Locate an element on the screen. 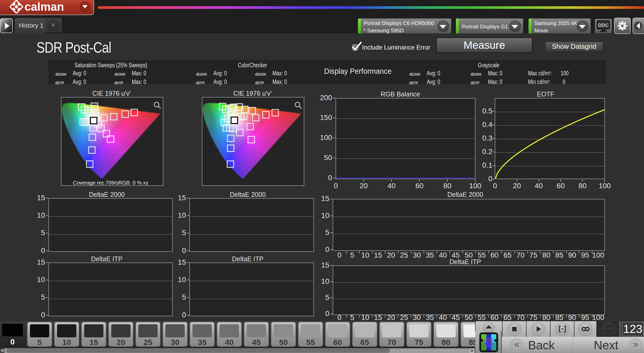  svg-text: calman is located at coordinates (44, 7).